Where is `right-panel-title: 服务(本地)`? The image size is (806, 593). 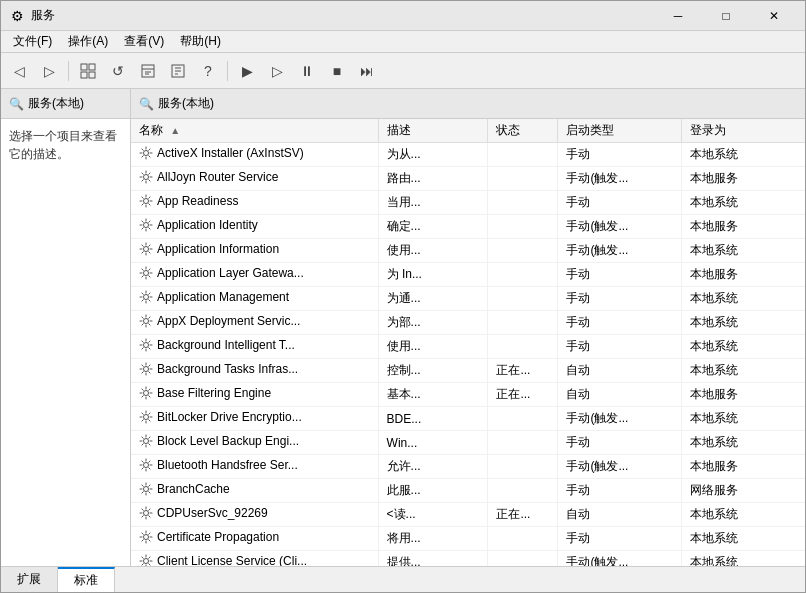 right-panel-title: 服务(本地) is located at coordinates (186, 104).